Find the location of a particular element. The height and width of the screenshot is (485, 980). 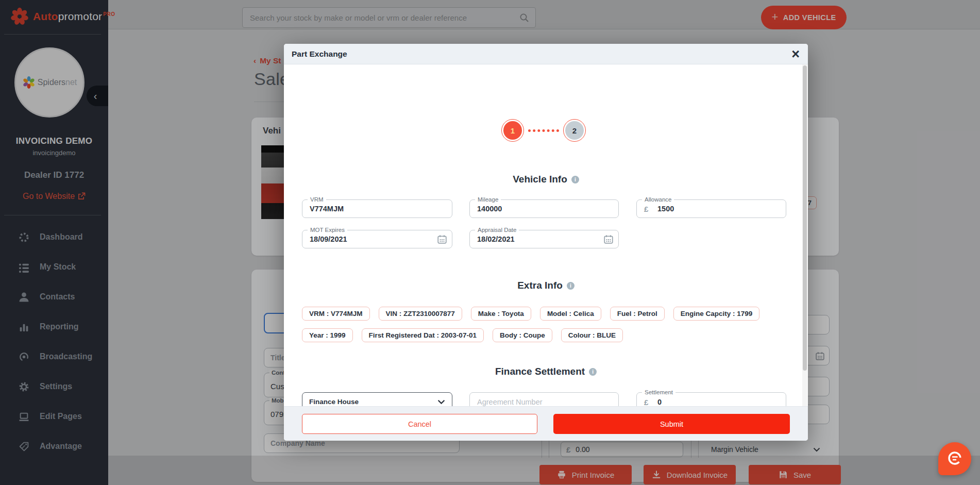

modal-title: Part Exchange is located at coordinates (319, 54).